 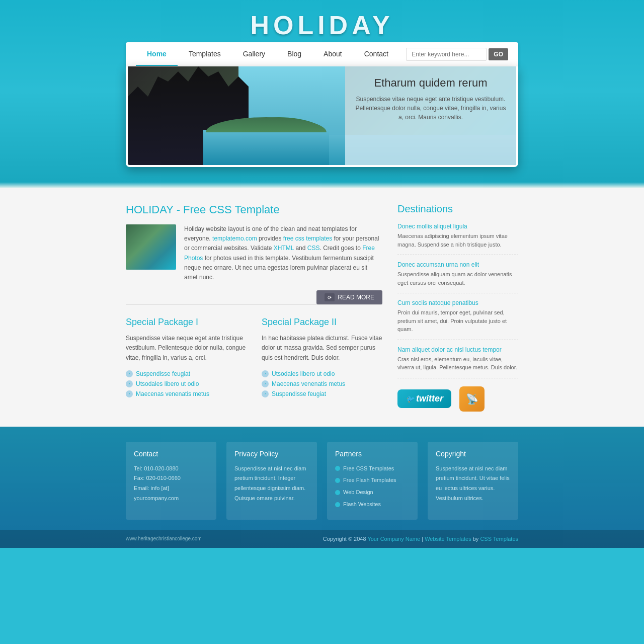 I want to click on copyright-text: Copyright © 2048, so click(x=345, y=539).